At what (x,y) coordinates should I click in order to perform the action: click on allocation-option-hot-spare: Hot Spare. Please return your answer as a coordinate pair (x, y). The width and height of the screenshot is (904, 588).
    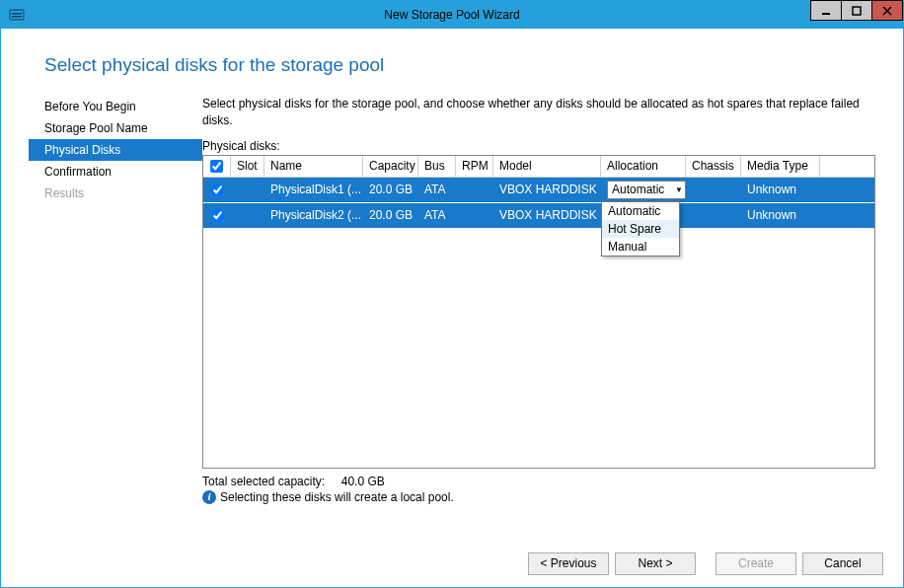
    Looking at the image, I should click on (640, 229).